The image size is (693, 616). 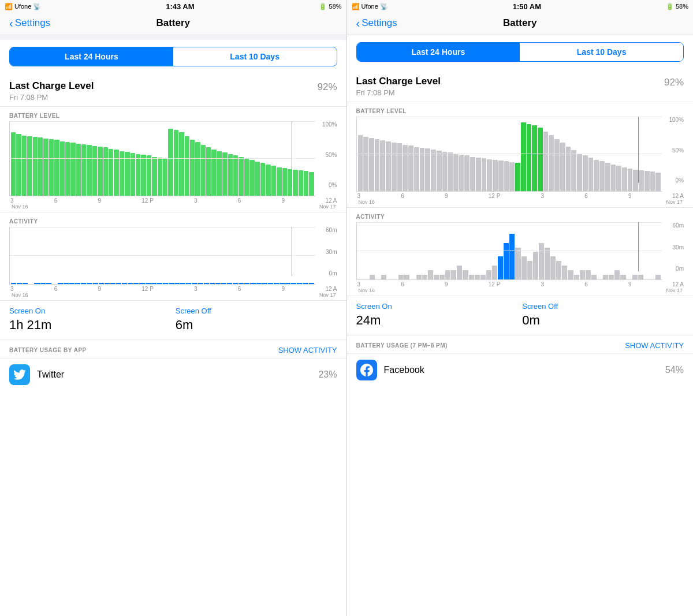 What do you see at coordinates (377, 23) in the screenshot?
I see `right-back-button: ‹ Settings` at bounding box center [377, 23].